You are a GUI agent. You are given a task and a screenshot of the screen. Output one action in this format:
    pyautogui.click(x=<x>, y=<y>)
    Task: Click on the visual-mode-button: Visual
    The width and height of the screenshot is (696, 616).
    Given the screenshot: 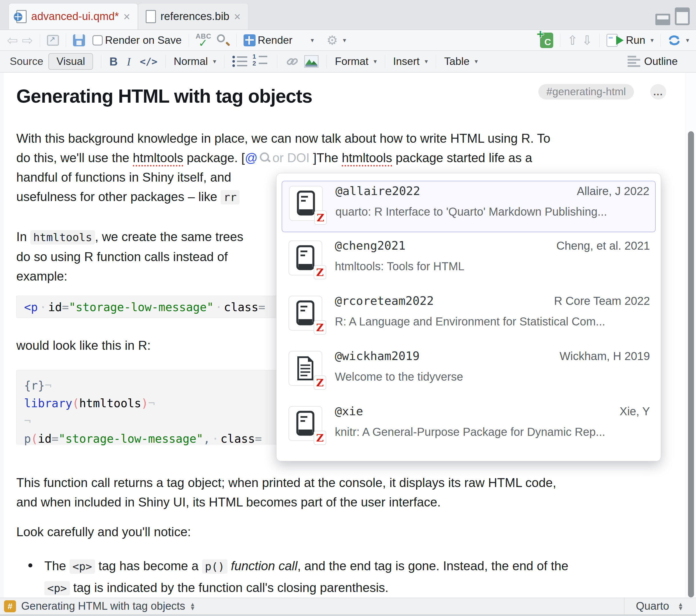 What is the action you would take?
    pyautogui.click(x=71, y=61)
    